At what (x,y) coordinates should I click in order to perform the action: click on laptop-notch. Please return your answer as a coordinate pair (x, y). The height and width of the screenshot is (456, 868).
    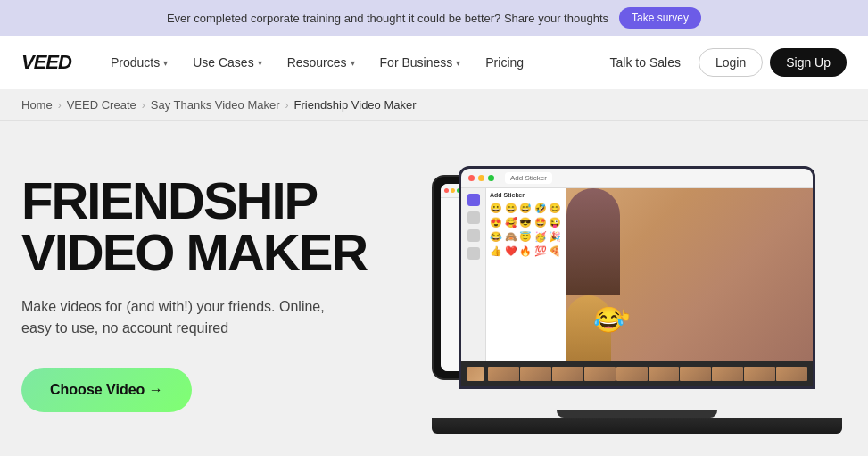
    Looking at the image, I should click on (637, 414).